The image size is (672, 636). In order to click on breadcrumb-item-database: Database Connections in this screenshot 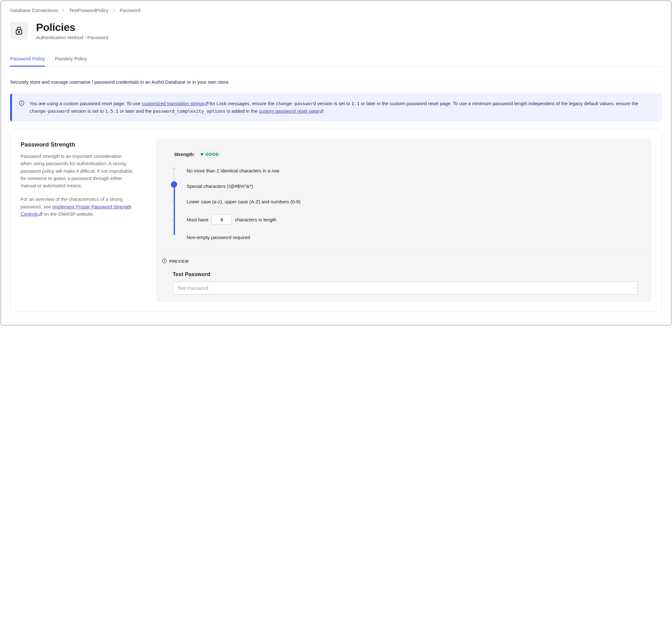, I will do `click(34, 10)`.